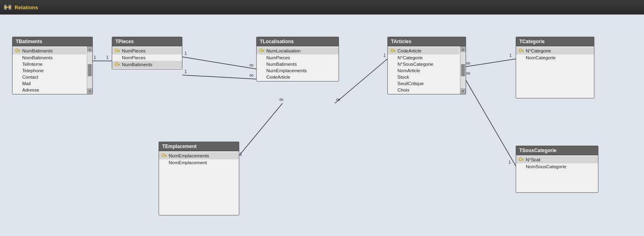 This screenshot has width=644, height=236. I want to click on table-header-tsouscategorie: TSousCategorie, so click(557, 151).